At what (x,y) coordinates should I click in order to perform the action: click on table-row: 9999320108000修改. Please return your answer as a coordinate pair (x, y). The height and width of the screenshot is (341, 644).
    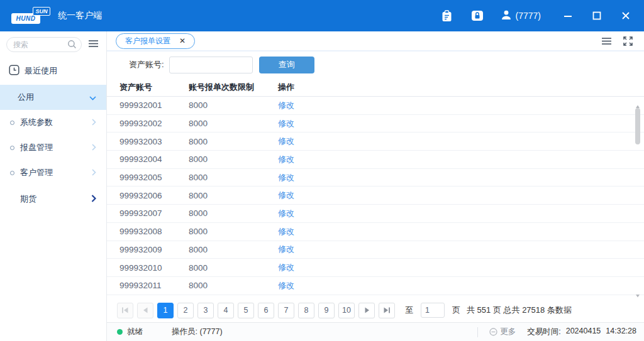
    Looking at the image, I should click on (375, 268).